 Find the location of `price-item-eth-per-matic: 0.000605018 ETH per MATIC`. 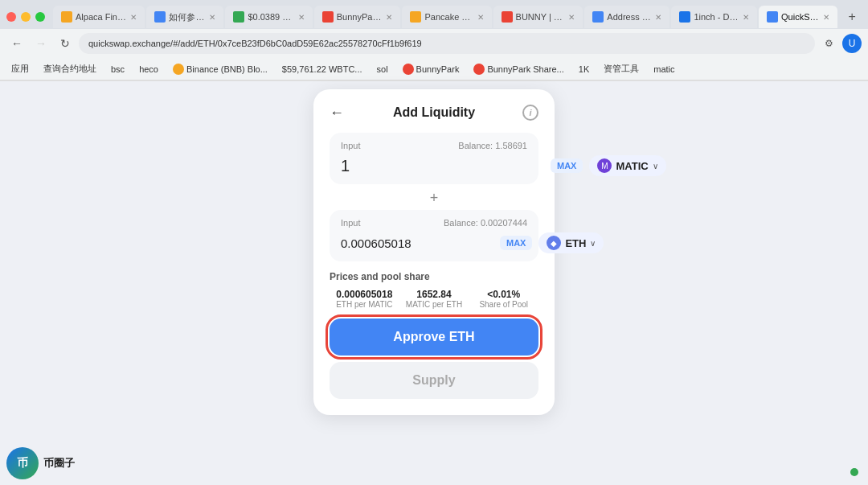

price-item-eth-per-matic: 0.000605018 ETH per MATIC is located at coordinates (365, 299).